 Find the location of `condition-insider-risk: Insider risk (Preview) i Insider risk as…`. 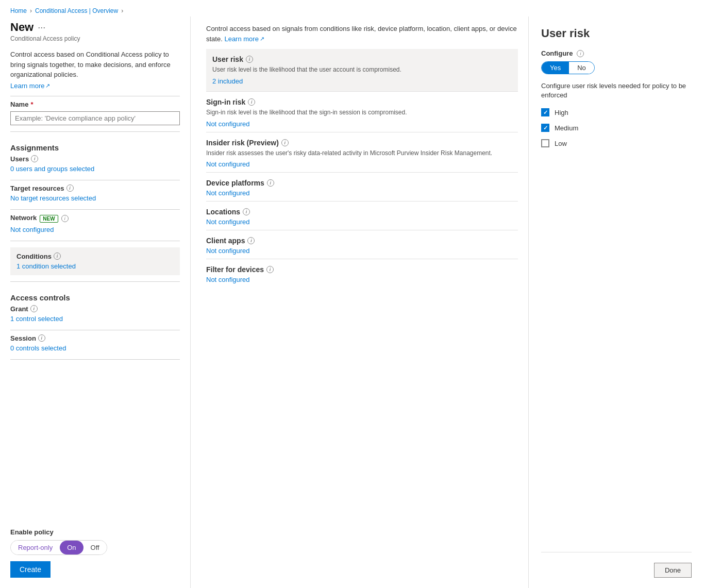

condition-insider-risk: Insider risk (Preview) i Insider risk as… is located at coordinates (362, 153).